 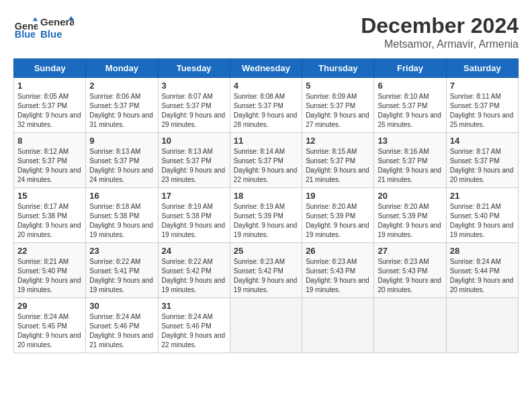 What do you see at coordinates (193, 120) in the screenshot?
I see `daylight-label: Daylight: 9 hours and 29 minutes.` at bounding box center [193, 120].